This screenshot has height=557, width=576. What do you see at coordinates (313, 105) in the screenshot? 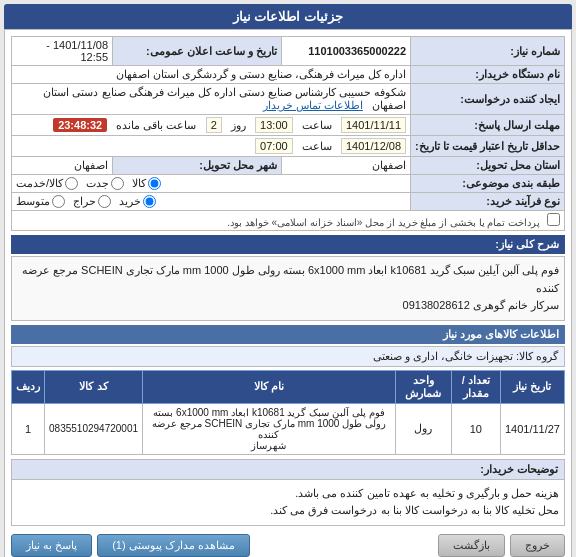
I see `contact-link: اطلاعات تماس خریدار` at bounding box center [313, 105].